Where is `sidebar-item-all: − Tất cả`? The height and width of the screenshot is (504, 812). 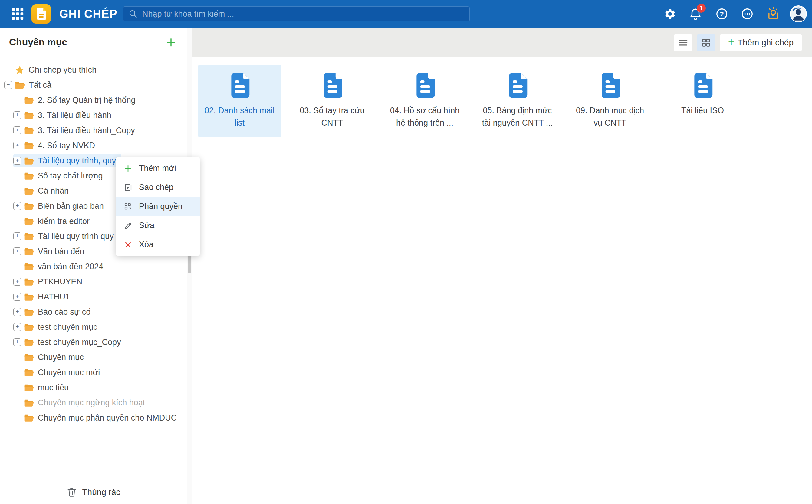
sidebar-item-all: − Tất cả is located at coordinates (93, 85).